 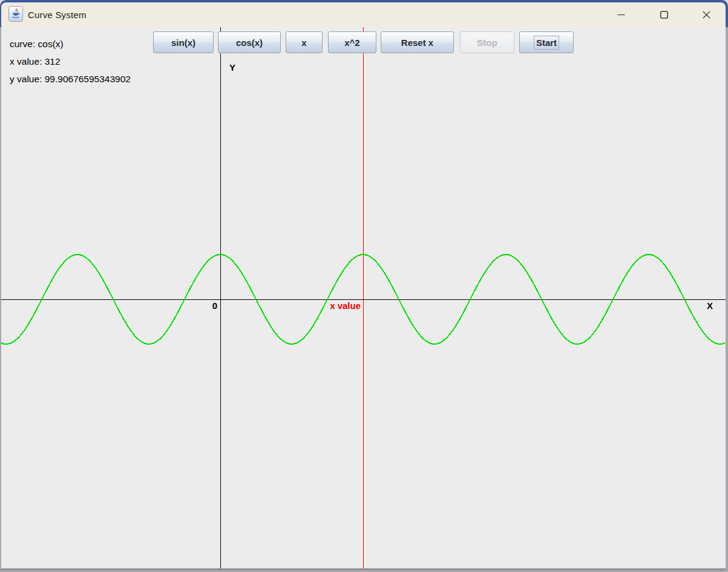 What do you see at coordinates (546, 42) in the screenshot?
I see `start-button: Start` at bounding box center [546, 42].